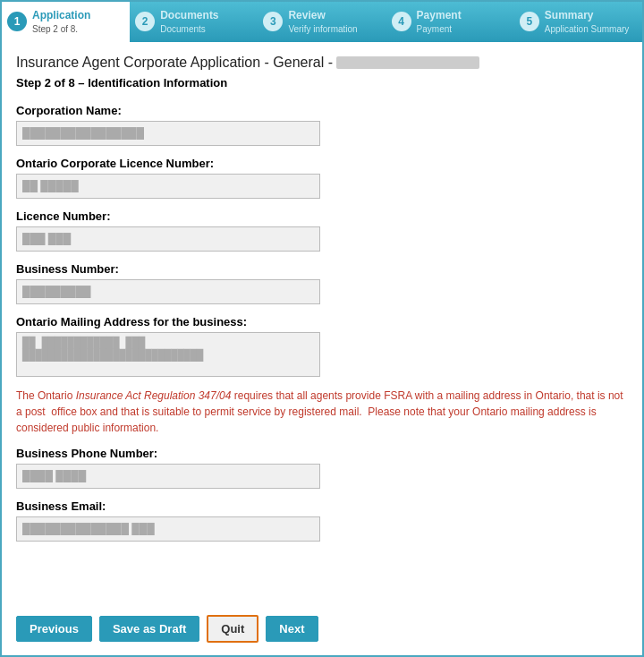 This screenshot has width=644, height=657. Describe the element at coordinates (322, 231) in the screenshot. I see `field-licence-num: Licence Number:` at that location.